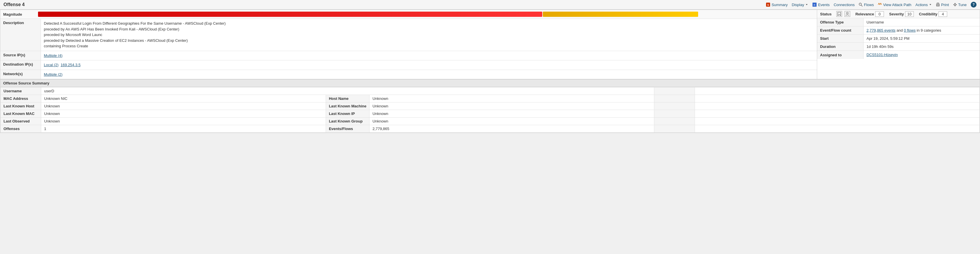 This screenshot has width=980, height=254. I want to click on destination-ip-value: Local (2) 169.254.3.5, so click(429, 65).